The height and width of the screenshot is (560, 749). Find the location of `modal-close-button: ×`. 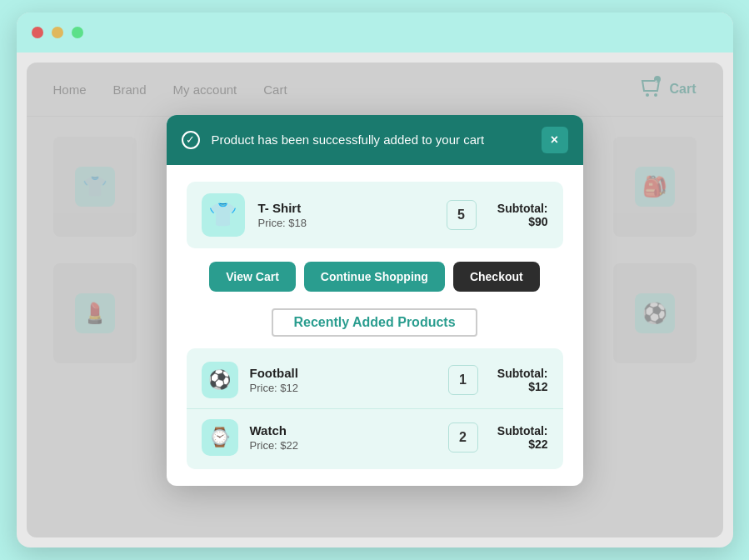

modal-close-button: × is located at coordinates (555, 140).